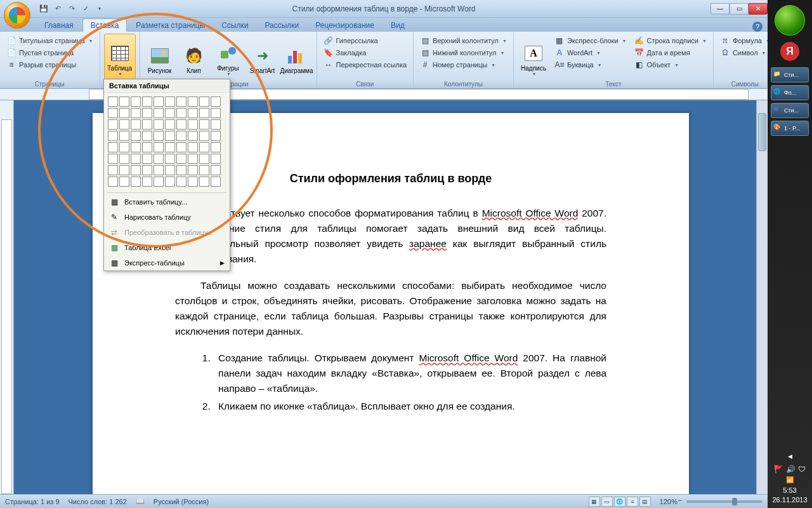 This screenshot has height=508, width=812. I want to click on footer-button: ▤Нижний колонтитул▼, so click(463, 53).